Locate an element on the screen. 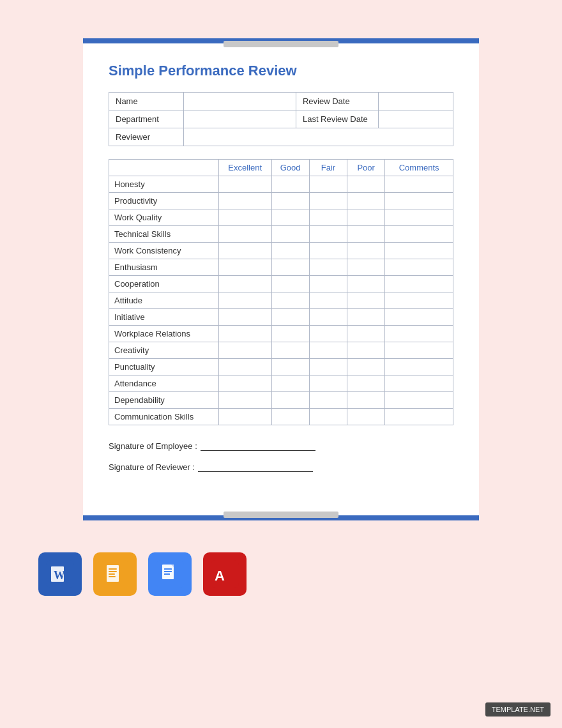 This screenshot has height=728, width=562. department-value is located at coordinates (240, 119).